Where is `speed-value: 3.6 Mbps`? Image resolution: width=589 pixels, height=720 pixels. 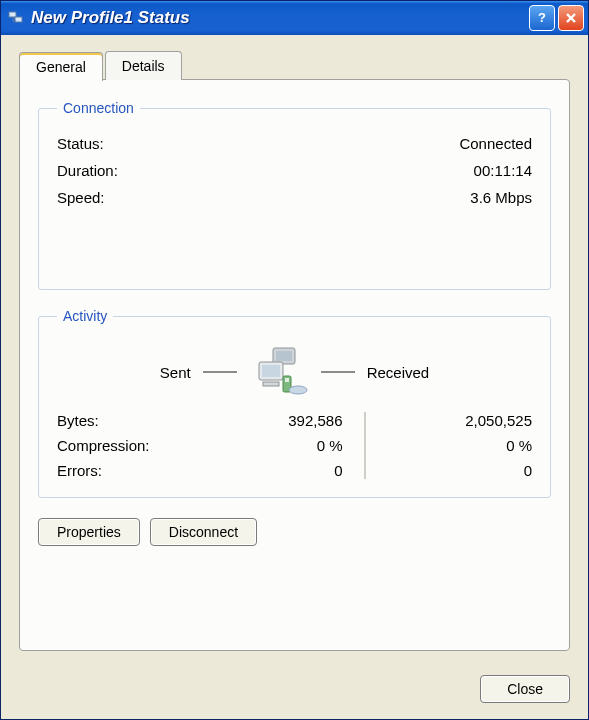 speed-value: 3.6 Mbps is located at coordinates (501, 198).